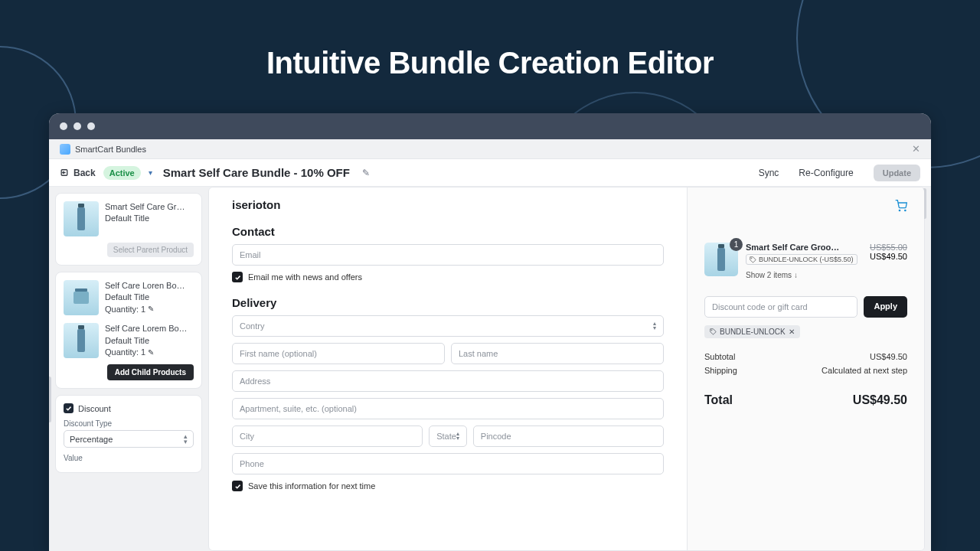 The height and width of the screenshot is (551, 980). Describe the element at coordinates (804, 276) in the screenshot. I see `show-items-toggle: Show 2 items ↓` at that location.